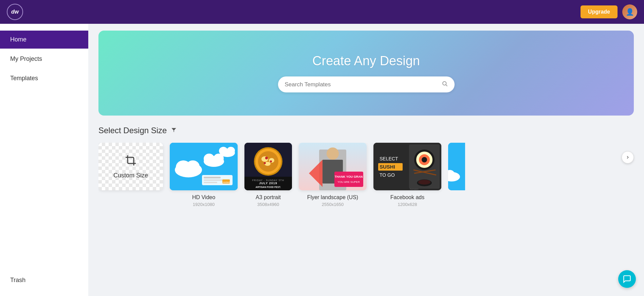 This screenshot has height=296, width=644. I want to click on sidebar-item-templates: Templates, so click(44, 78).